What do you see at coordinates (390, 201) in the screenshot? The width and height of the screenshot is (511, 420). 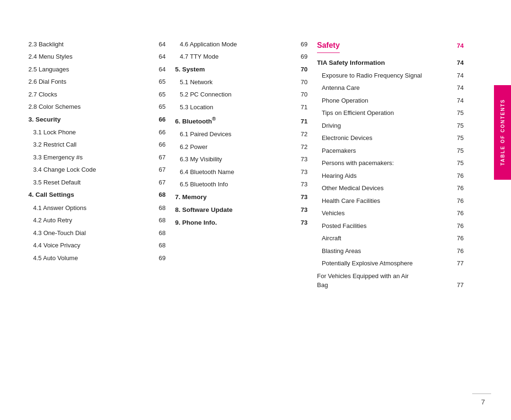 I see `list-item: Health Care Facilities76` at bounding box center [390, 201].